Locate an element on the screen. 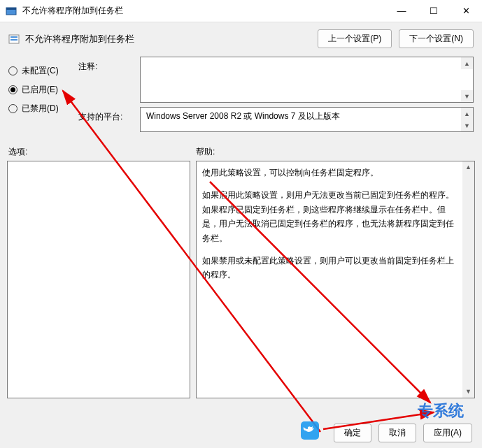 Image resolution: width=482 pixels, height=448 pixels. window-controls: — ☐ ✕ is located at coordinates (434, 11).